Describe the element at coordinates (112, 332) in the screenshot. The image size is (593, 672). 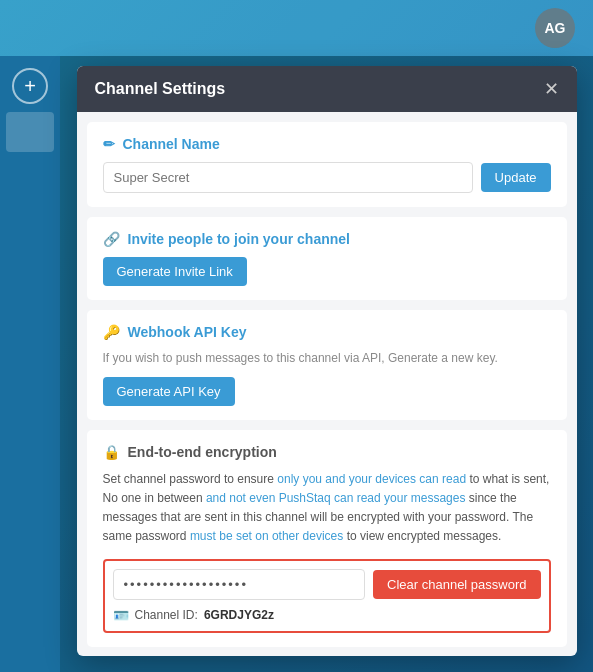
I see `key-icon: 🔑` at that location.